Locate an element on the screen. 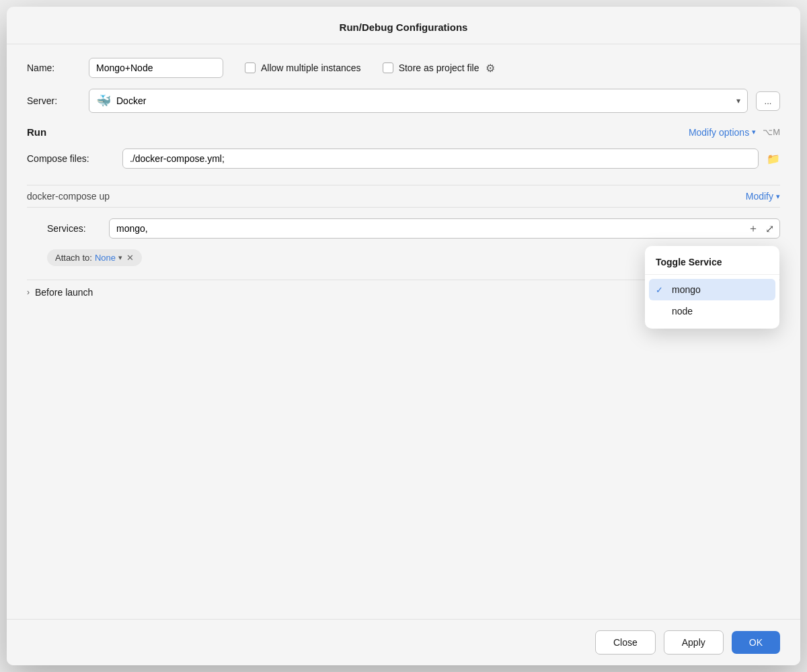 This screenshot has height=672, width=807. store-project-checkbox is located at coordinates (388, 68).